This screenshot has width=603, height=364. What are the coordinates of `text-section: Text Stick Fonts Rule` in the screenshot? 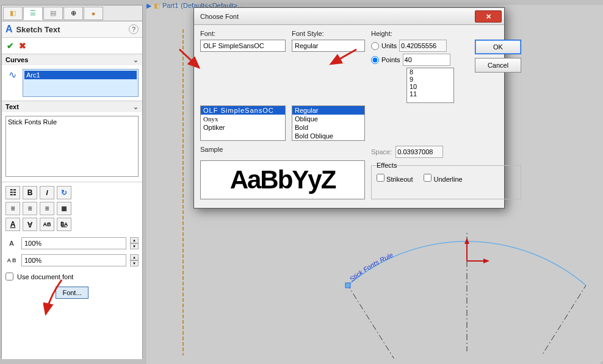 It's located at (72, 141).